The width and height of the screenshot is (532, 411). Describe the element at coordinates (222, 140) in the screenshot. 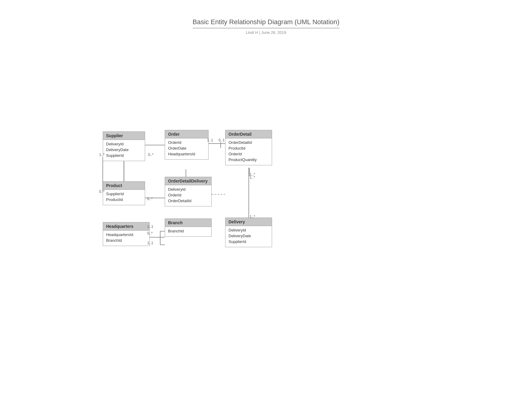

I see `mult-order-od-right: 0..1` at that location.